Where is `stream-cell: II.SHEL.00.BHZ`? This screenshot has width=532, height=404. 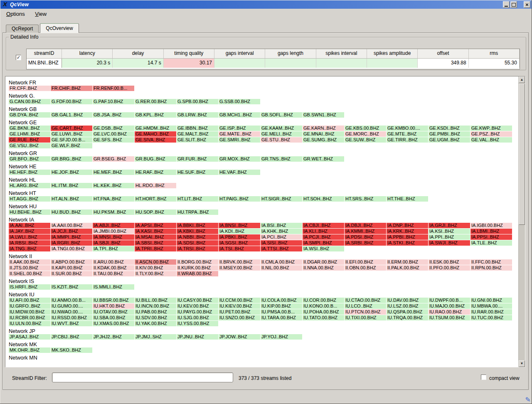 stream-cell: II.SHEL.00.BHZ is located at coordinates (30, 273).